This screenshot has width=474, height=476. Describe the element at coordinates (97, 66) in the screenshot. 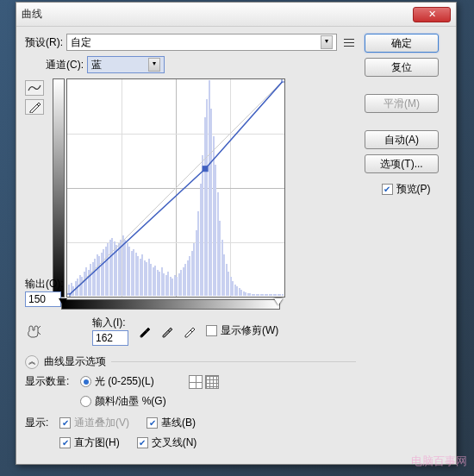

I see `channel-value: 蓝` at that location.